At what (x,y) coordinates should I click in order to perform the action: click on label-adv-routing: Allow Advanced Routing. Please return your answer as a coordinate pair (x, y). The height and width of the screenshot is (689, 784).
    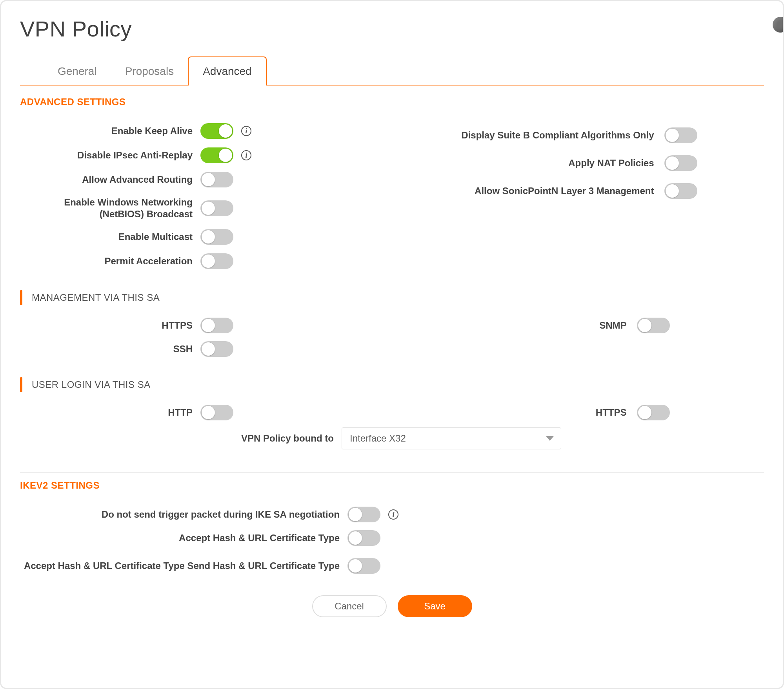
    Looking at the image, I should click on (110, 180).